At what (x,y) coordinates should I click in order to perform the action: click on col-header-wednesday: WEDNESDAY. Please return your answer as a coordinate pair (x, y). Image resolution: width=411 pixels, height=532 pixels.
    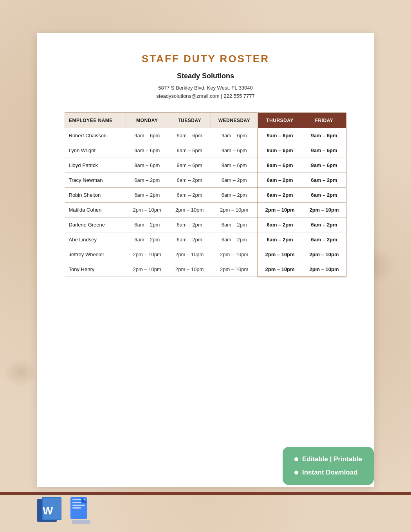
    Looking at the image, I should click on (234, 120).